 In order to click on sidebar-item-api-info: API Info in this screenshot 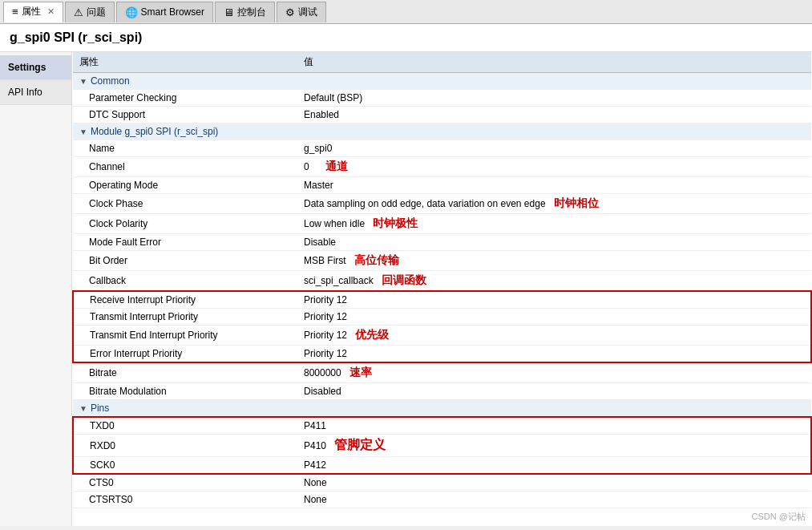, I will do `click(35, 93)`.